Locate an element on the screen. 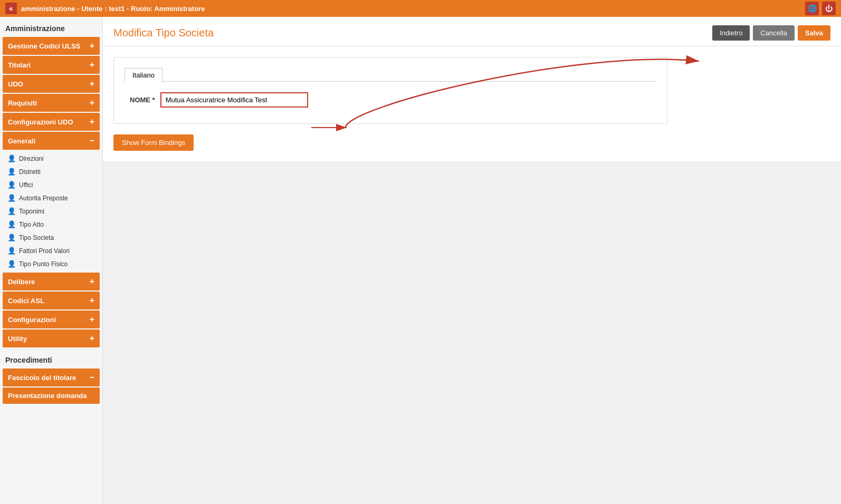 Image resolution: width=841 pixels, height=504 pixels. topbar-left: « amministrazione - Utente : test1 - Ruo… is located at coordinates (105, 8).